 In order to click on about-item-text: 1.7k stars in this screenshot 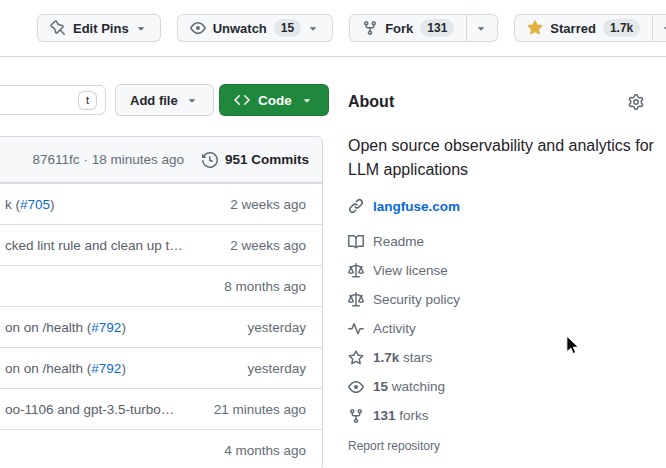, I will do `click(402, 358)`.